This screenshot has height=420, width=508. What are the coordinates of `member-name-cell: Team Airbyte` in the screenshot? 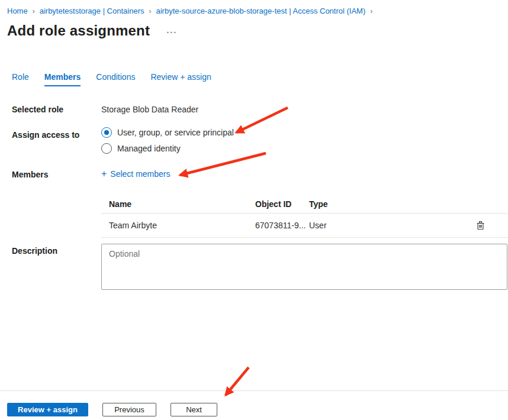 It's located at (178, 225).